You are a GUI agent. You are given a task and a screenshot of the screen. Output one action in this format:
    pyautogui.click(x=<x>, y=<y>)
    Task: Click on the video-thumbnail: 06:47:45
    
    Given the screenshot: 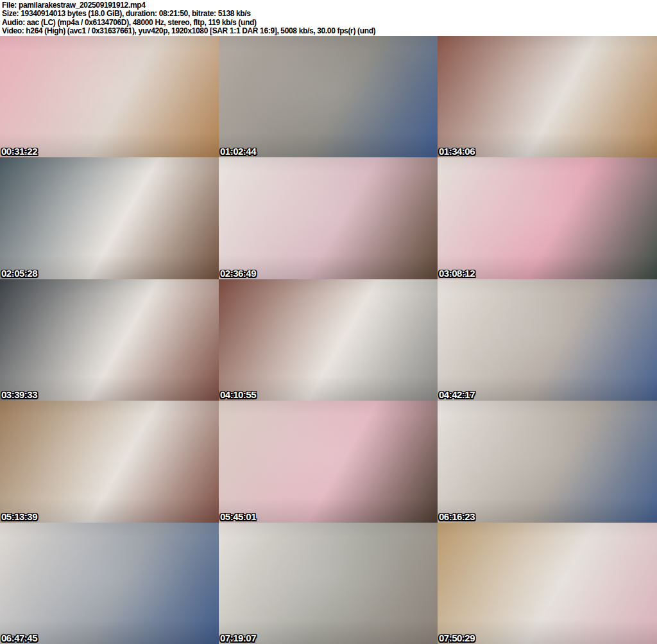 What is the action you would take?
    pyautogui.click(x=109, y=583)
    